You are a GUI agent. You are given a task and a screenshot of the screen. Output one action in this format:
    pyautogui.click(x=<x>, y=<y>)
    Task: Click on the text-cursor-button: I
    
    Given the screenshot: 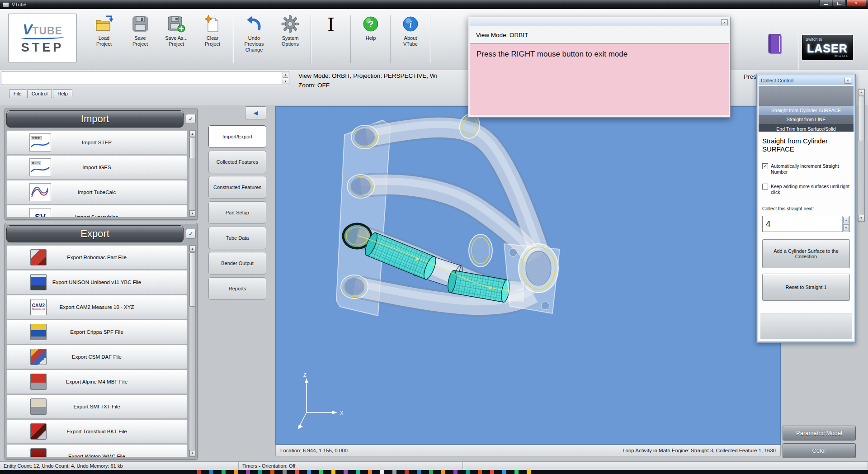 What is the action you would take?
    pyautogui.click(x=331, y=39)
    